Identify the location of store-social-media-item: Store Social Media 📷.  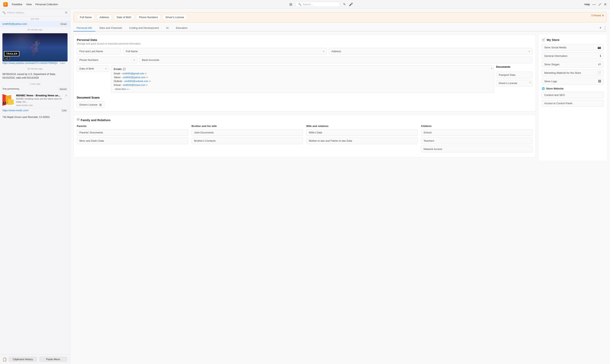
(572, 47).